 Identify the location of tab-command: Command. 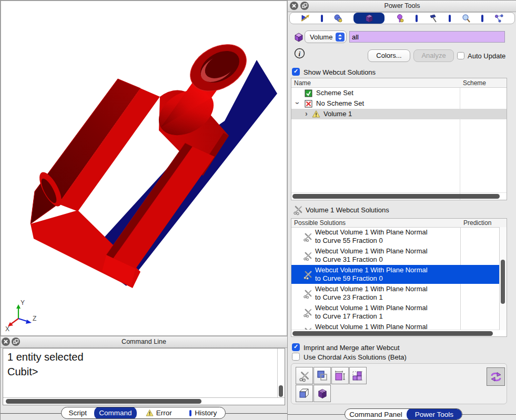
(116, 413).